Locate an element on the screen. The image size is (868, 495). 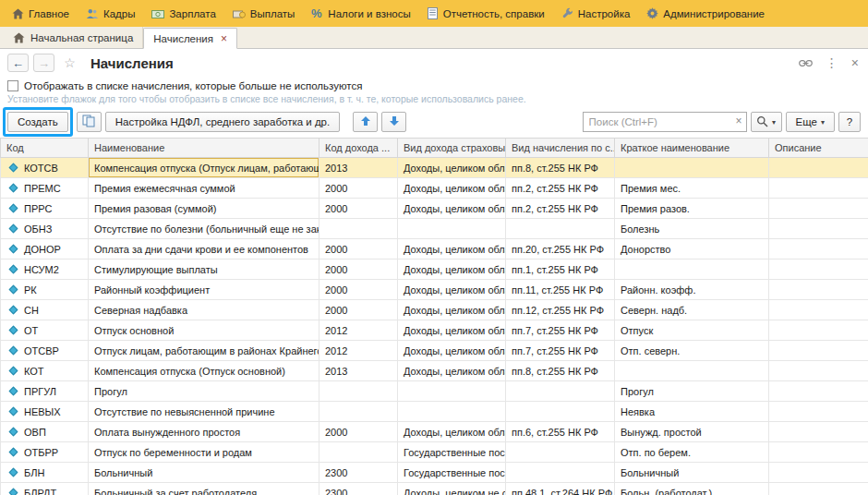
clear-search-icon: × is located at coordinates (739, 121).